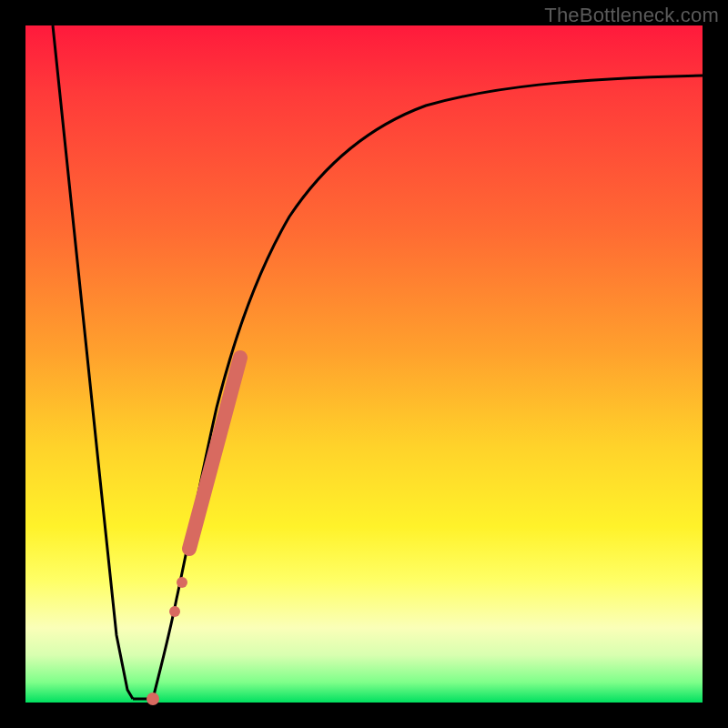  What do you see at coordinates (175, 612) in the screenshot?
I see `marker-dot-a` at bounding box center [175, 612].